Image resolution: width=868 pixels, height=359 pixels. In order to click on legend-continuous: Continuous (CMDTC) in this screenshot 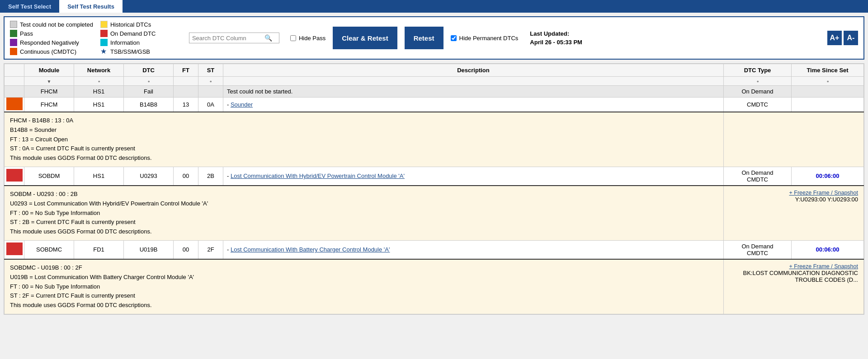, I will do `click(52, 51)`.